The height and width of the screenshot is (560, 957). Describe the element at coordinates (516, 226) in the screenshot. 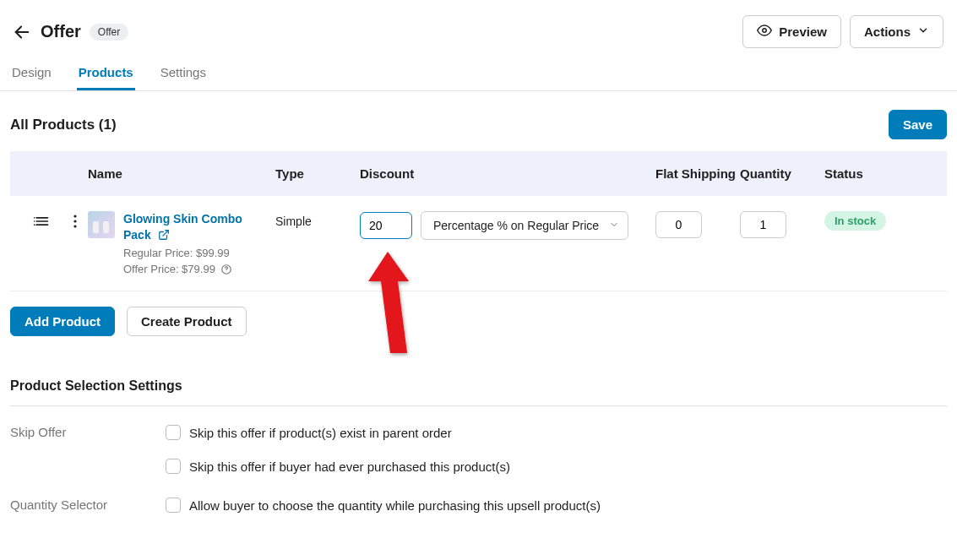

I see `discount-type-label: Percentage % on Regular Price` at that location.